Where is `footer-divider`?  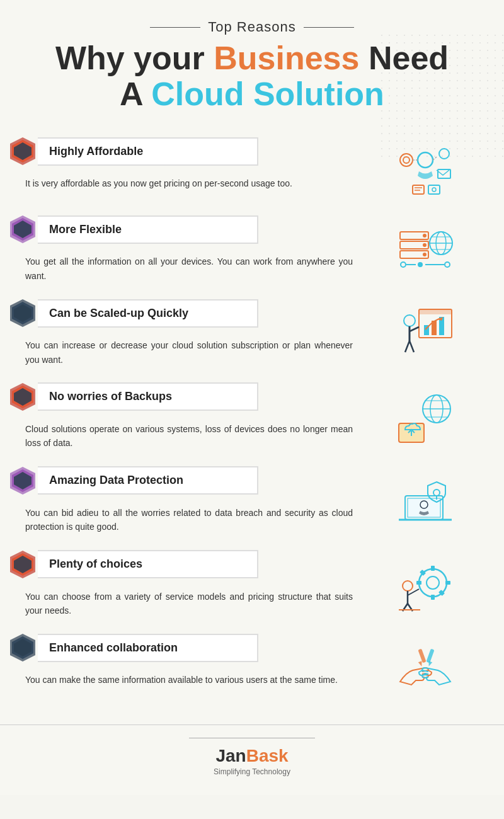
footer-divider is located at coordinates (252, 738).